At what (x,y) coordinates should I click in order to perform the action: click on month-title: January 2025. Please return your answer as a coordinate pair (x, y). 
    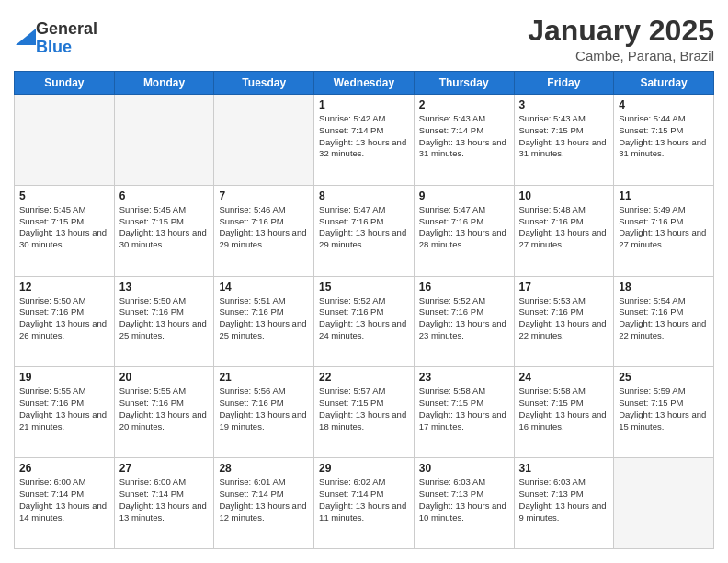
    Looking at the image, I should click on (621, 31).